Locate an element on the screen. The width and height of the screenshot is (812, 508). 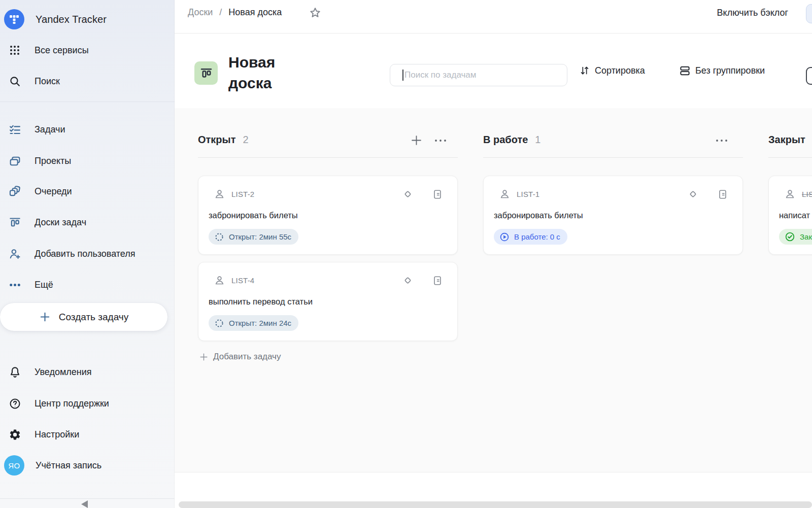
create-task-button: Создать задачу is located at coordinates (84, 317).